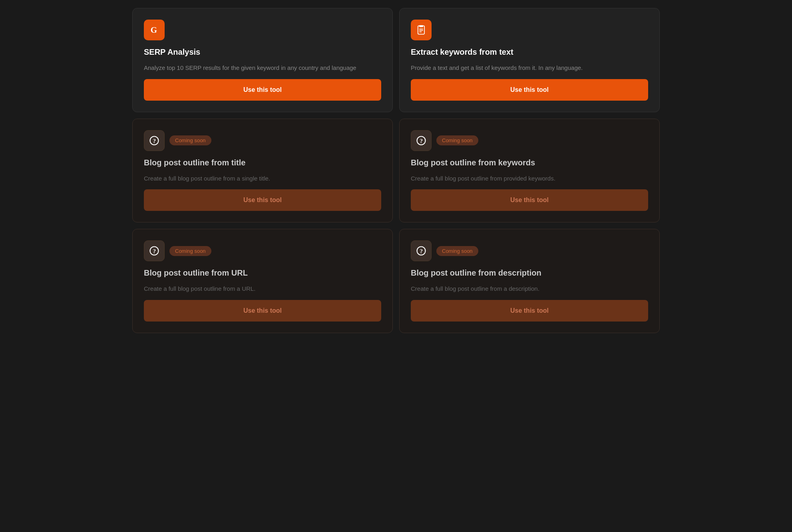  What do you see at coordinates (263, 179) in the screenshot?
I see `card-description: Create a full blog post outline from a s…` at bounding box center [263, 179].